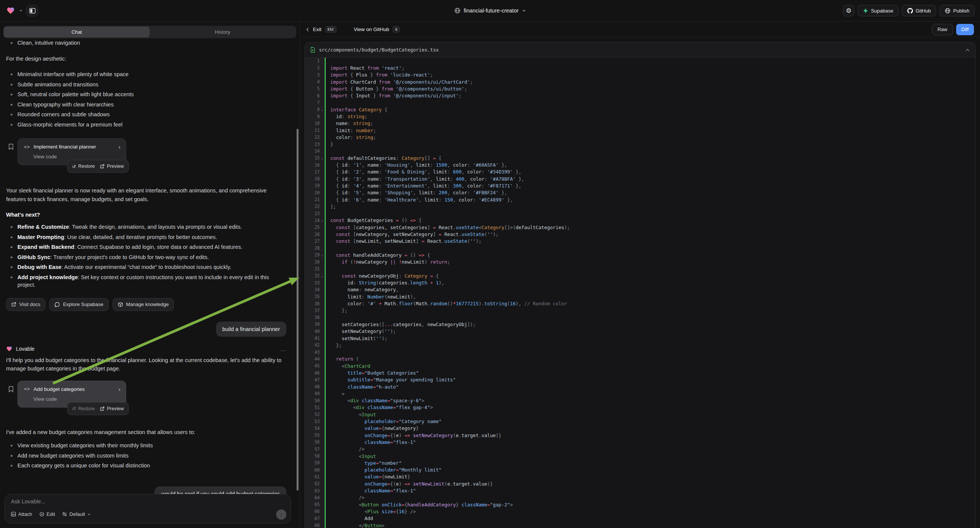 The width and height of the screenshot is (980, 528). I want to click on chat-history-tabs: Chat History, so click(150, 32).